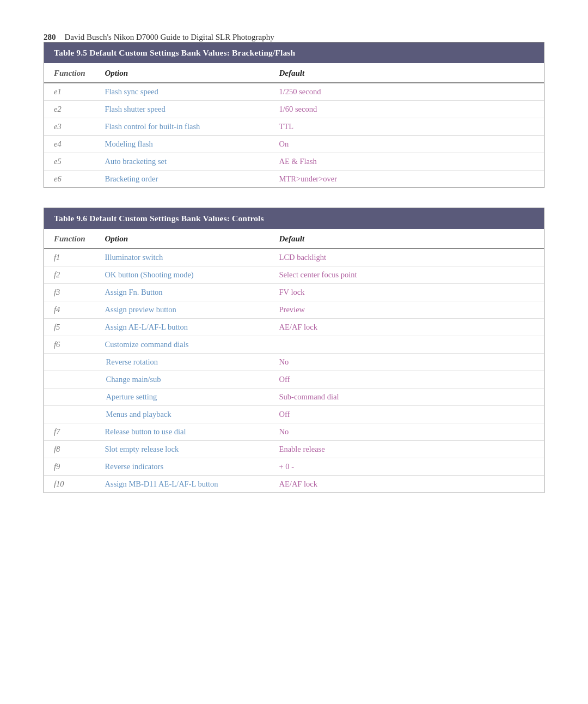 This screenshot has width=588, height=704. Describe the element at coordinates (70, 73) in the screenshot. I see `table1-col-function: Function` at that location.